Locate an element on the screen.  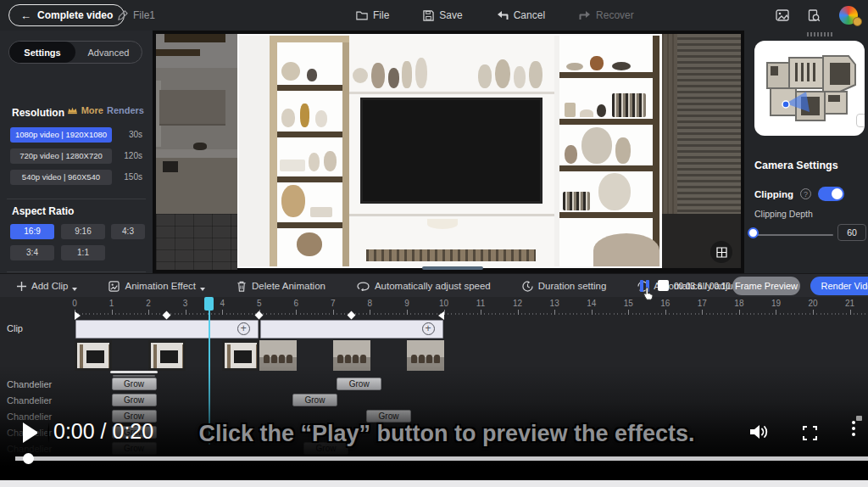
file-name: File1 is located at coordinates (136, 15).